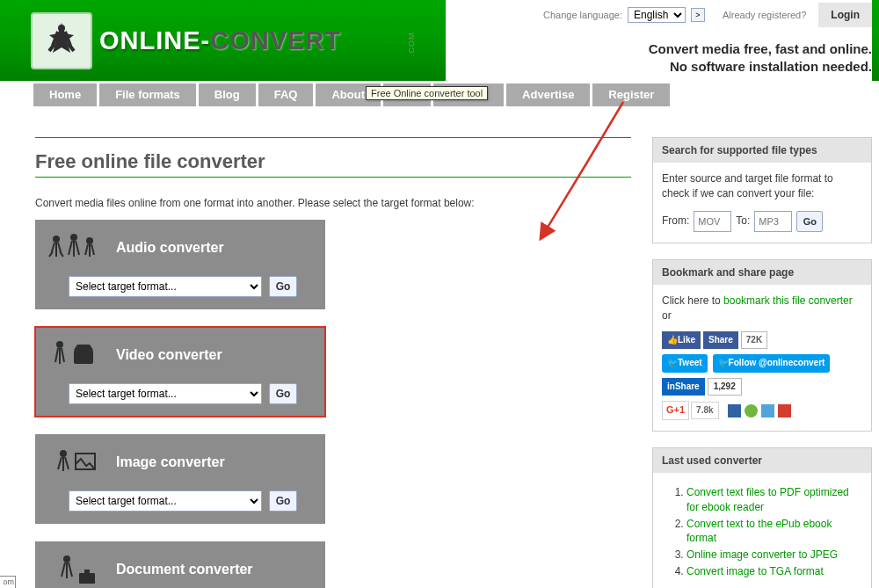 This screenshot has height=588, width=879. Describe the element at coordinates (759, 531) in the screenshot. I see `last-used-link: Convert text to the ePub ebook format` at that location.